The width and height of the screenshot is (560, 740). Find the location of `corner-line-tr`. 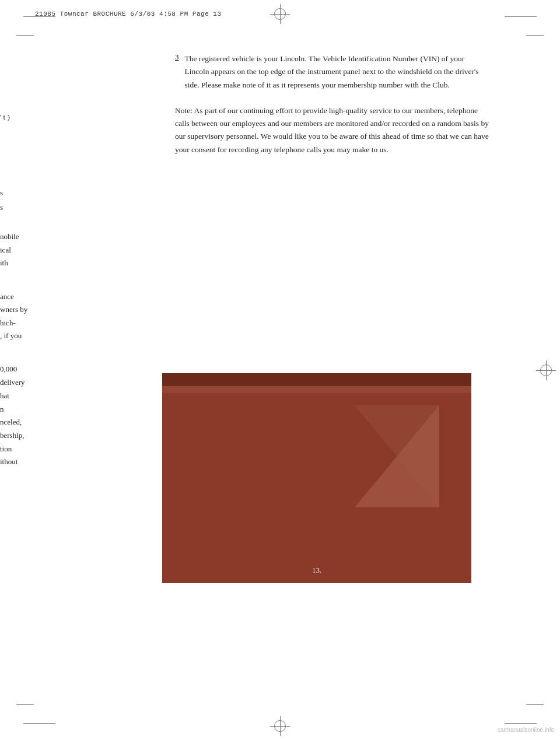

corner-line-tr is located at coordinates (535, 36).